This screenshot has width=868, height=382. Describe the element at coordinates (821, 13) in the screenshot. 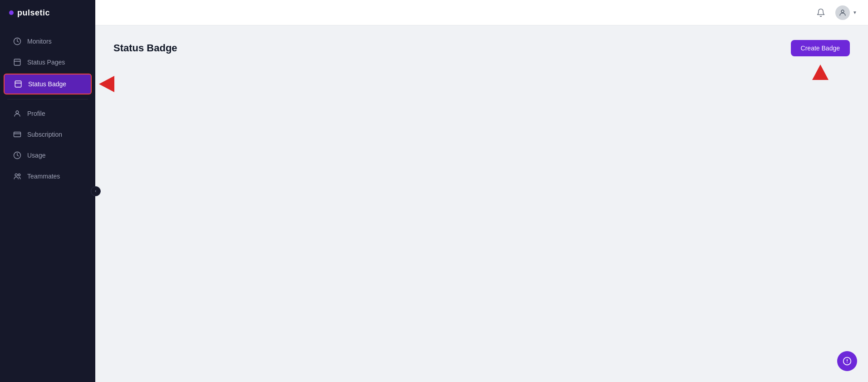

I see `notification-bell-button` at that location.